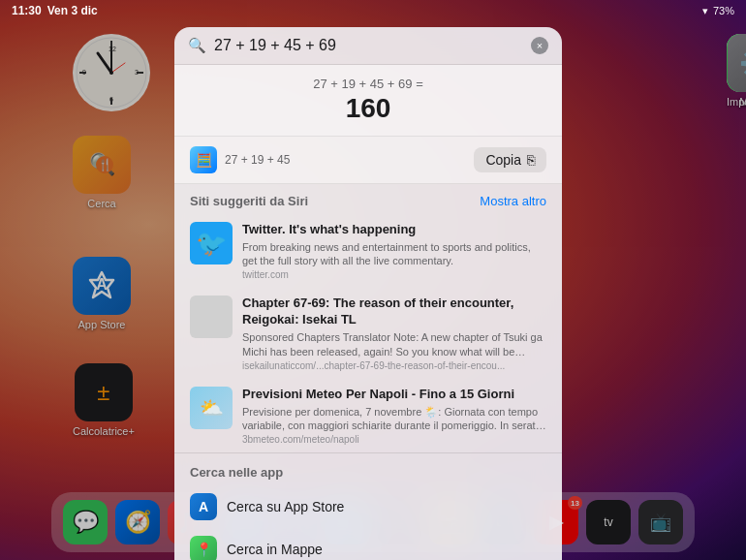 This screenshot has height=560, width=746. I want to click on status-date: Ven 3 dic, so click(73, 11).